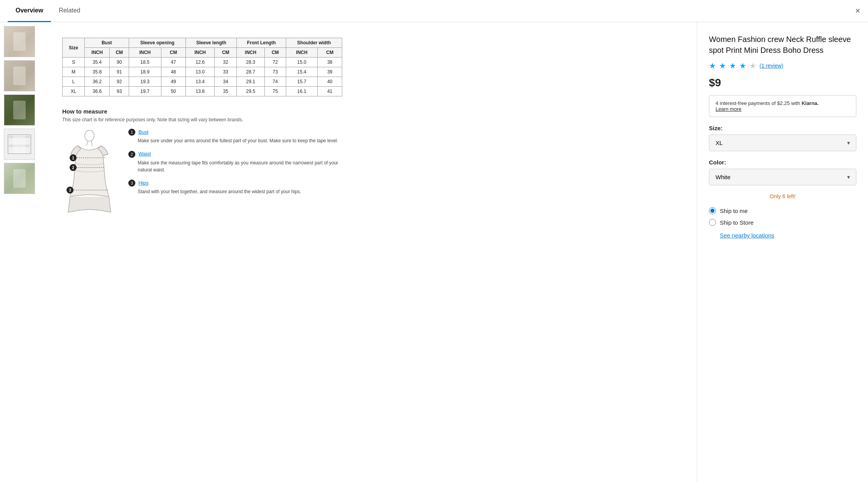  I want to click on size-chart-table: Size Bust Sleeve opening Sleeve length F…, so click(202, 67).